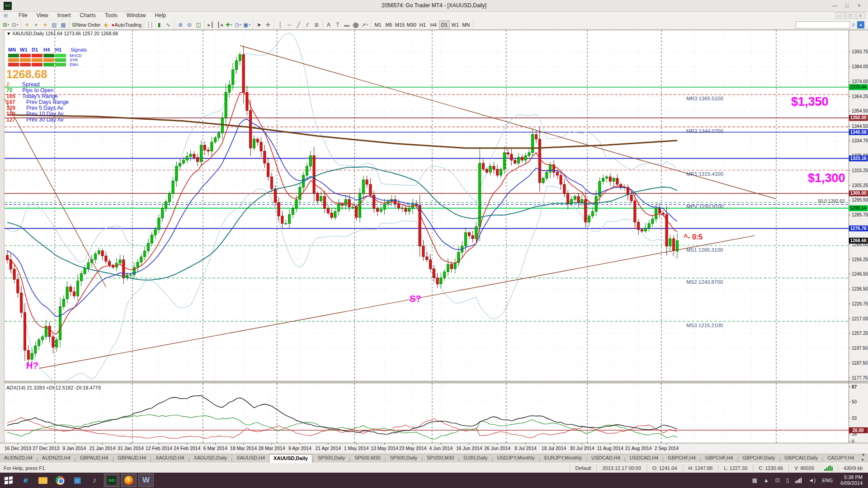 The image size is (868, 488). What do you see at coordinates (841, 458) in the screenshot?
I see `tab-CADJPY-H4: CADJPY,H4` at bounding box center [841, 458].